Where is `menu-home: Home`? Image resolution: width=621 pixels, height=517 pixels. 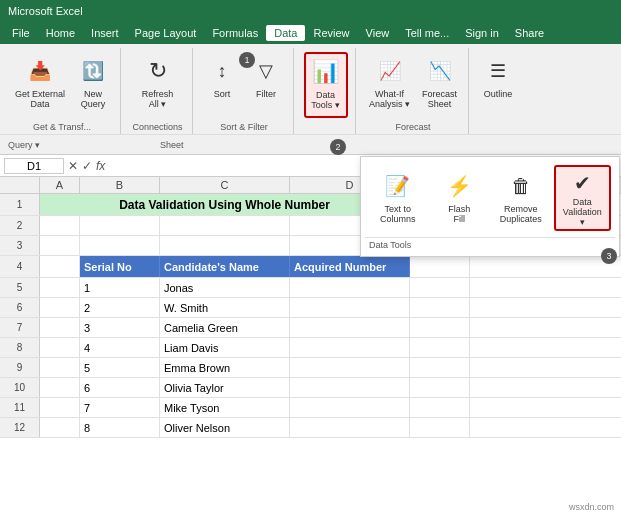 menu-home: Home is located at coordinates (60, 33).